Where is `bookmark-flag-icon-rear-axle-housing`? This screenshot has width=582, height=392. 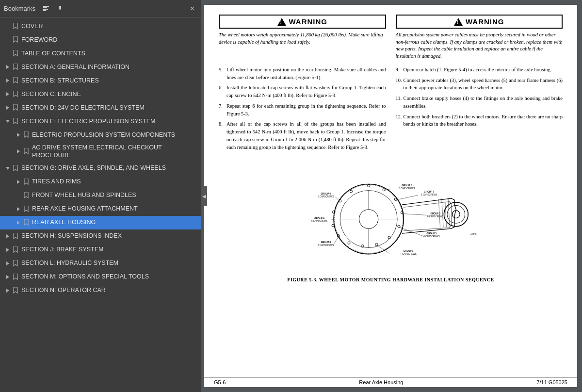
bookmark-flag-icon-rear-axle-housing is located at coordinates (26, 223).